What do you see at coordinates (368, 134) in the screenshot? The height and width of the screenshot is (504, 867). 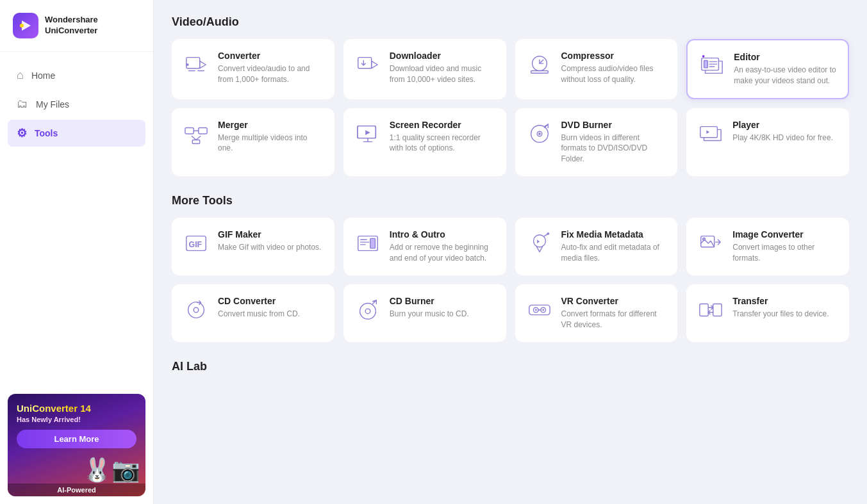 I see `screen-recorder-icon` at bounding box center [368, 134].